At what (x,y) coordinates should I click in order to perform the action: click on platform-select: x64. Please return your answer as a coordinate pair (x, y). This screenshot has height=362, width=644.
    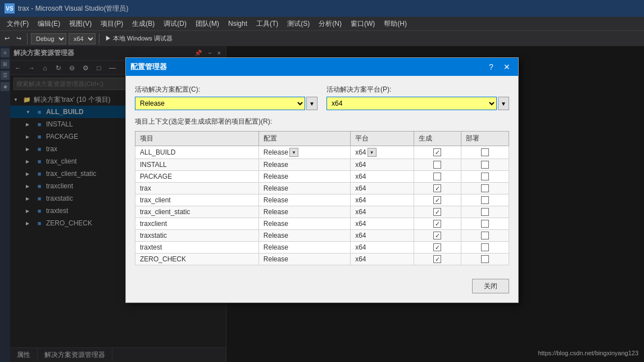
    Looking at the image, I should click on (82, 39).